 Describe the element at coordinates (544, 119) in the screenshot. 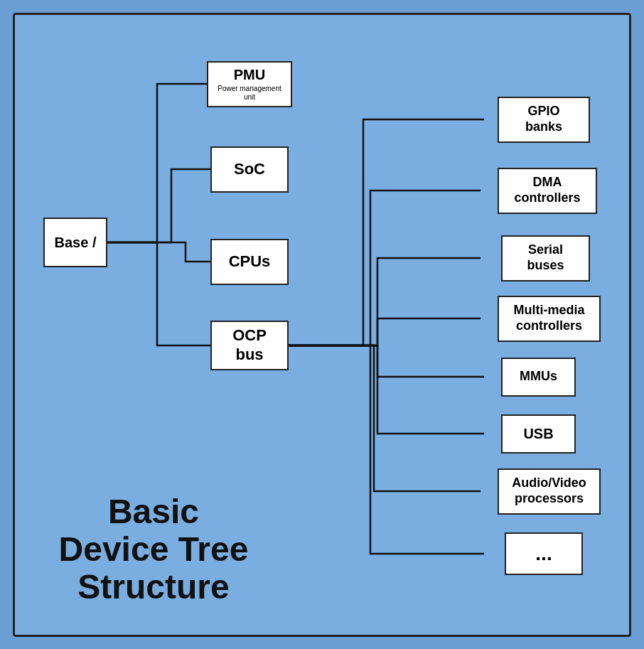

I see `node-gpio-label: GPIObanks` at that location.